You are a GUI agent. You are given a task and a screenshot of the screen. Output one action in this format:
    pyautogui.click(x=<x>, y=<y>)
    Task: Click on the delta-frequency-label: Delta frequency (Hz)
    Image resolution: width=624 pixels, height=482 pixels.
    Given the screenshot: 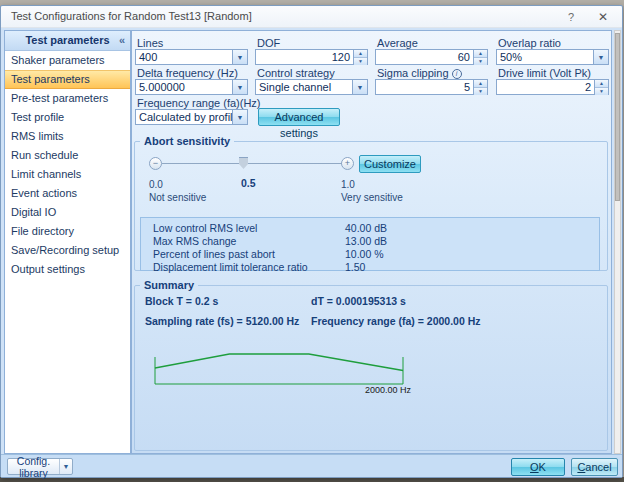 What is the action you would take?
    pyautogui.click(x=188, y=73)
    